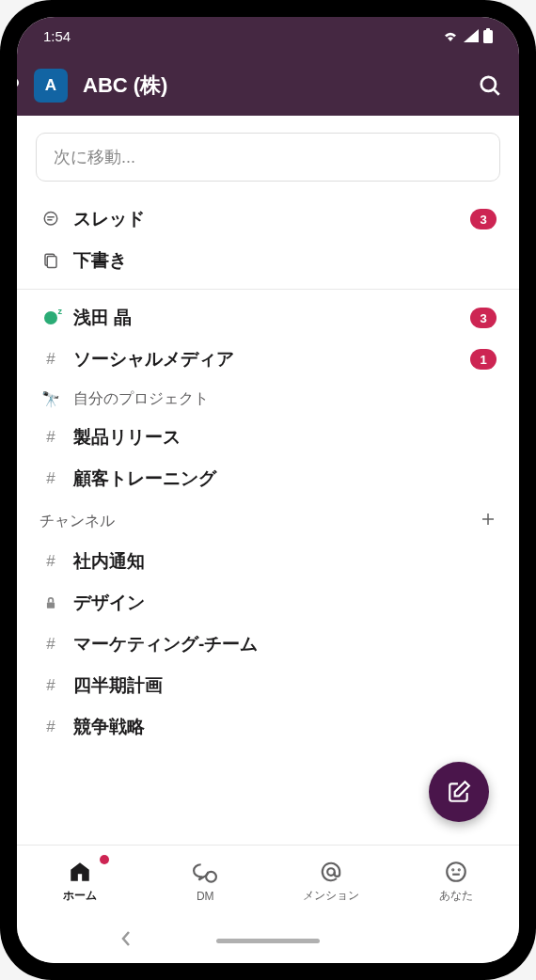 This screenshot has width=536, height=980. What do you see at coordinates (268, 561) in the screenshot?
I see `channel-item-announcements: # 社内通知` at bounding box center [268, 561].